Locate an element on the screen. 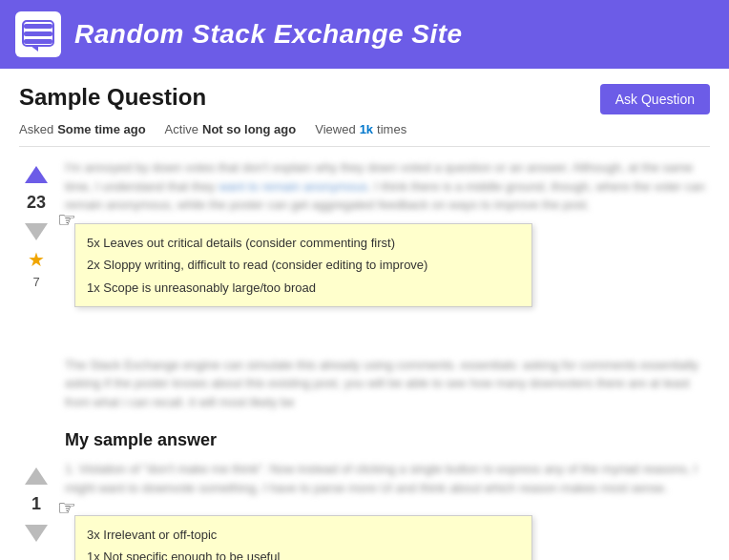 The image size is (729, 560). tooltip-a-line2: 1x Not specific enough to be useful is located at coordinates (303, 553).